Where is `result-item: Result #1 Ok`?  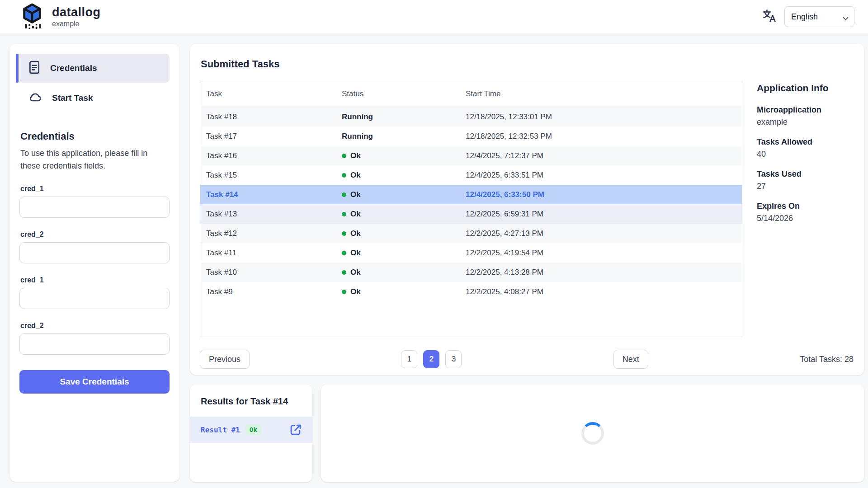
result-item: Result #1 Ok is located at coordinates (251, 430).